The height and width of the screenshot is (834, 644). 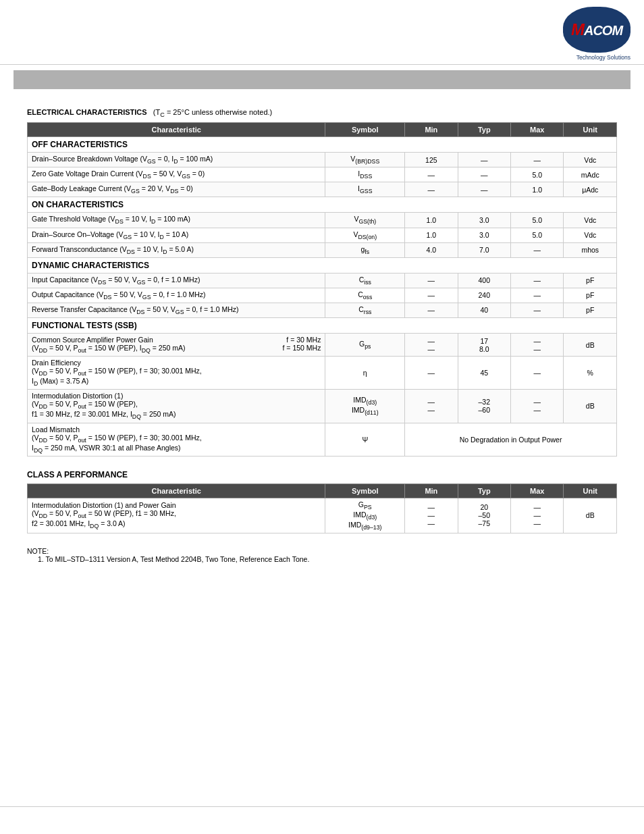 I want to click on unit-cell: %, so click(x=590, y=373).